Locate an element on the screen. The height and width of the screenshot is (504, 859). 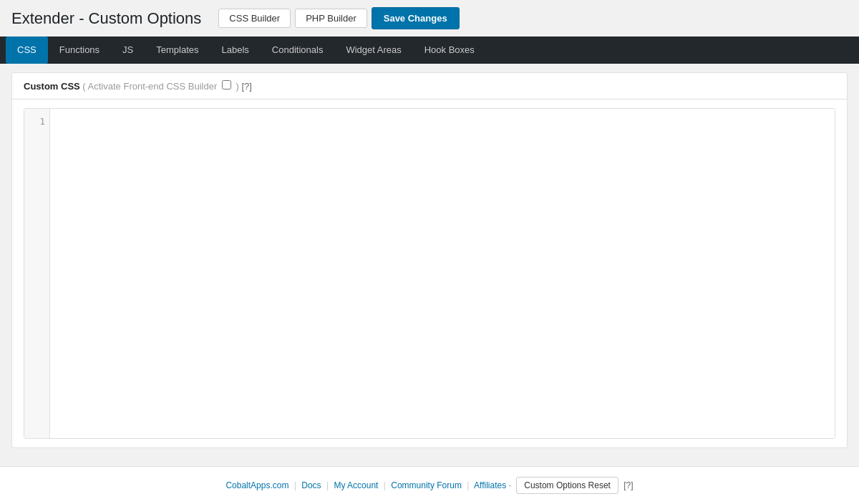
activate-frontend-css-checkbox is located at coordinates (226, 84).